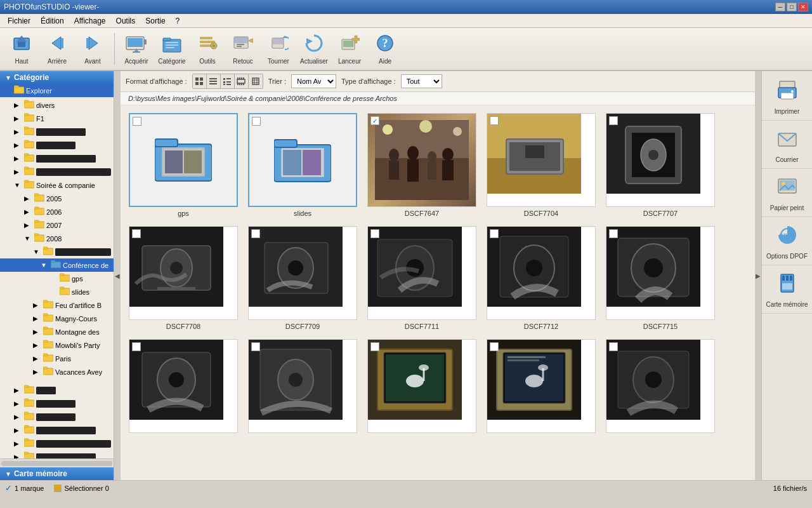  I want to click on photo-frame-screen1, so click(422, 386).